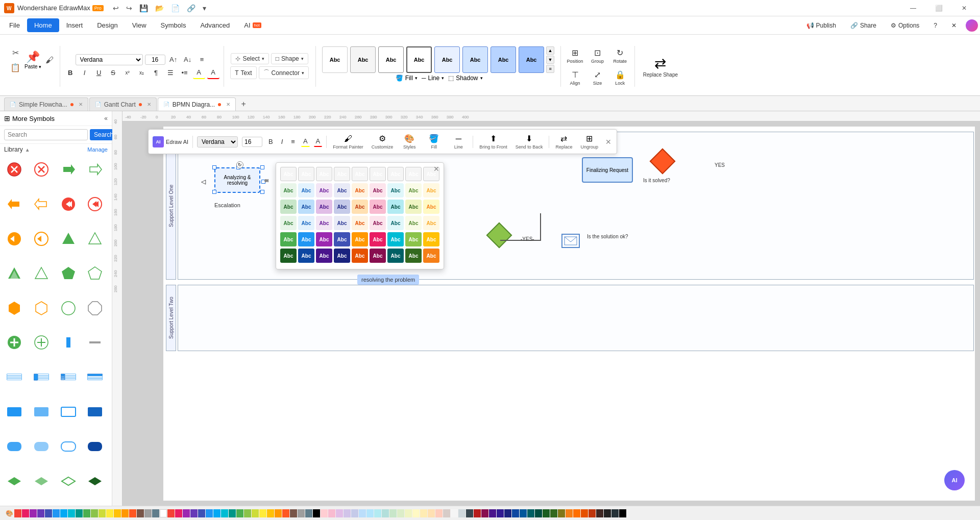 The image size is (980, 520). Describe the element at coordinates (113, 73) in the screenshot. I see `strikethrough-button: S` at that location.